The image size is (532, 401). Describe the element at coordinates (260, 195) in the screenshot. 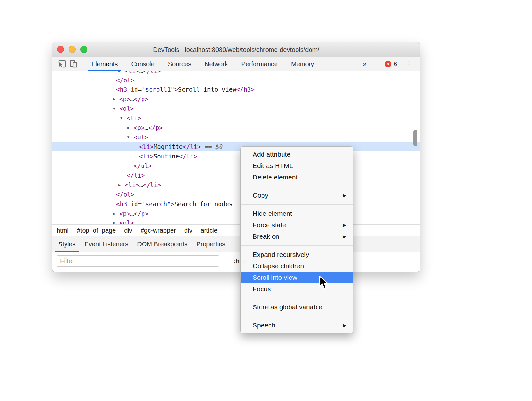

I see `menu-item-label: Copy` at that location.